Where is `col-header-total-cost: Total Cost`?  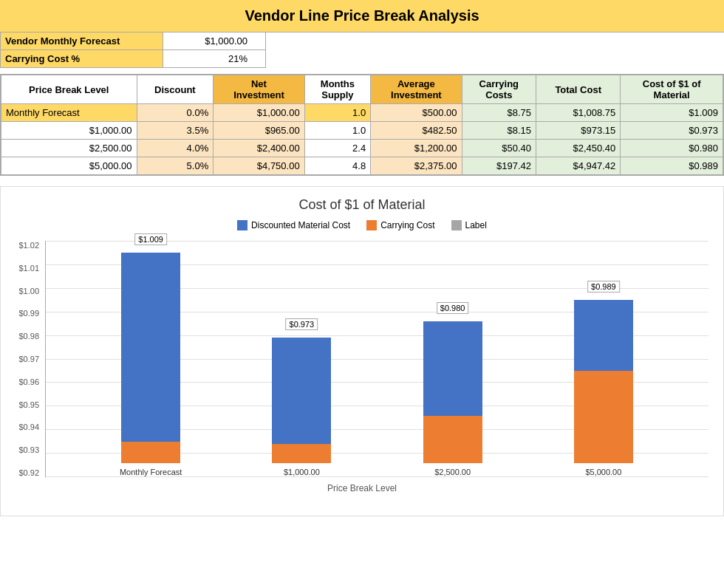 col-header-total-cost: Total Cost is located at coordinates (578, 90).